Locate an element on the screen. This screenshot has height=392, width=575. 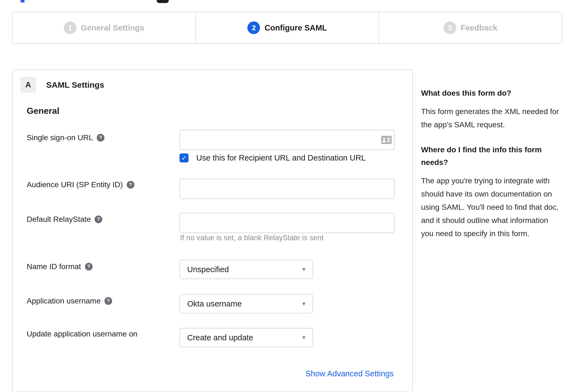
app-username-label-row: Application username ? is located at coordinates (69, 301).